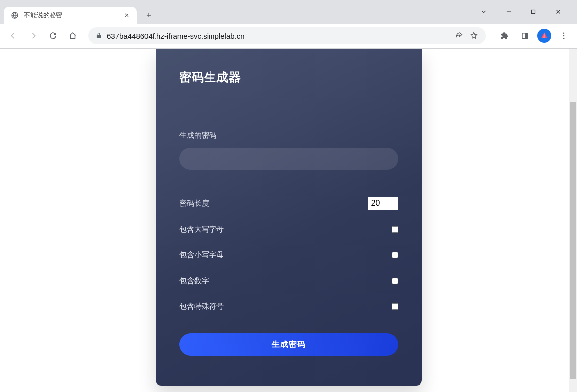 This screenshot has width=577, height=392. Describe the element at coordinates (13, 36) in the screenshot. I see `back-button` at that location.